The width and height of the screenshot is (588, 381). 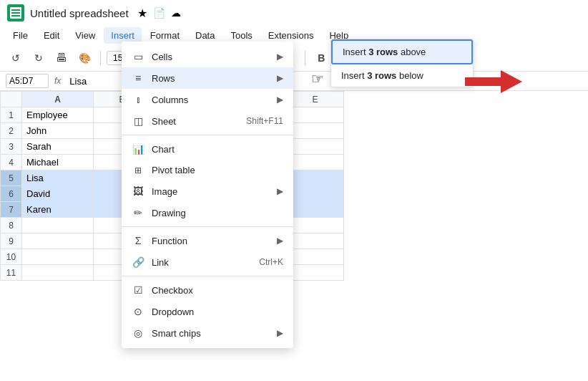 I want to click on columns-icon: ⫾, so click(x=138, y=100).